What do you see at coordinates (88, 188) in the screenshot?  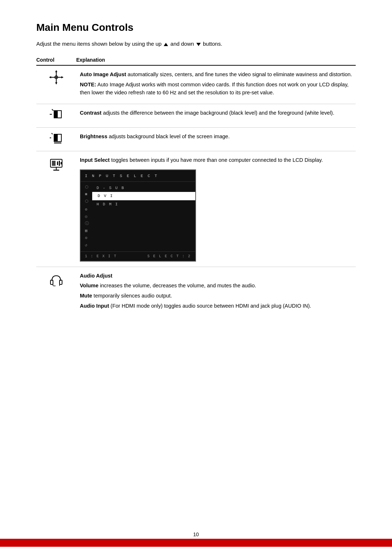 I see `menu-icon-dsub: ⬡` at bounding box center [88, 188].